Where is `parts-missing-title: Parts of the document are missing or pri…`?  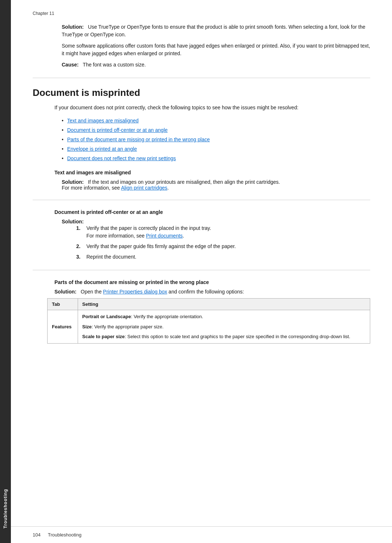 parts-missing-title: Parts of the document are missing or pri… is located at coordinates (212, 282).